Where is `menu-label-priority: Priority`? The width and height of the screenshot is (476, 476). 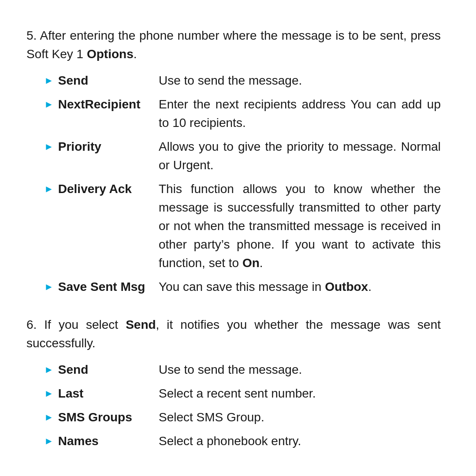
menu-label-priority: Priority is located at coordinates (80, 147).